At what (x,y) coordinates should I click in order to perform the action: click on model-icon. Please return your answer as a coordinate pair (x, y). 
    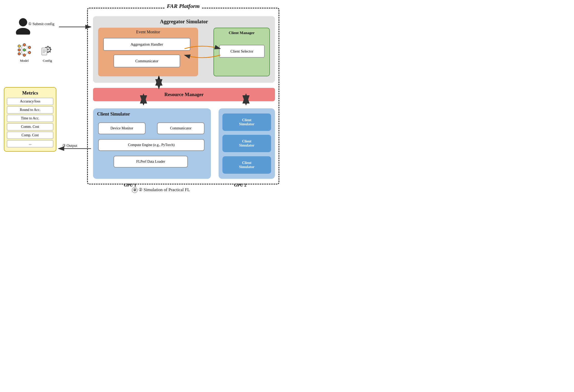
    Looking at the image, I should click on (24, 50).